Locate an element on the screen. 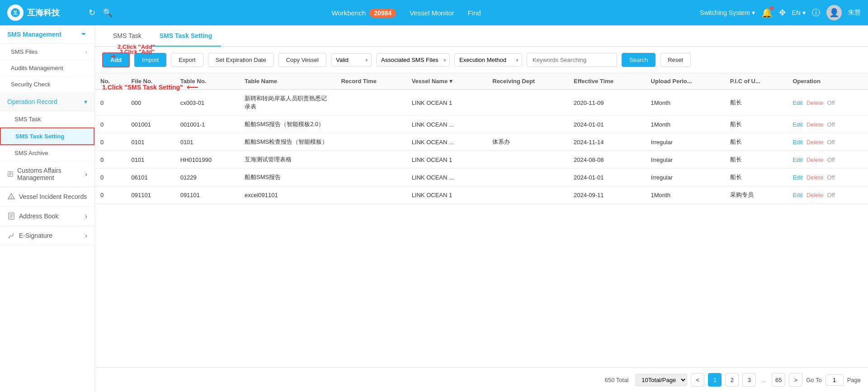 The height and width of the screenshot is (392, 868). logo-area: 互 互海科技 is located at coordinates (43, 13).